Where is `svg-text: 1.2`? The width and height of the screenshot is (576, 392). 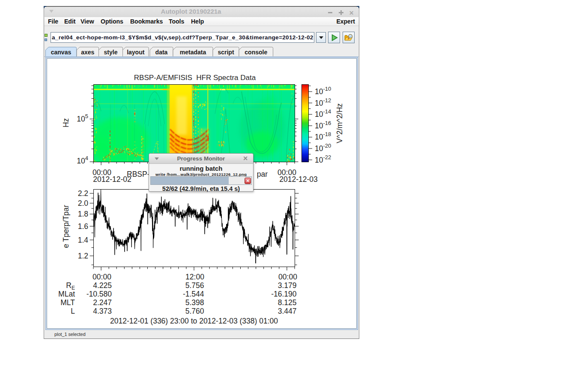
svg-text: 1.2 is located at coordinates (83, 256).